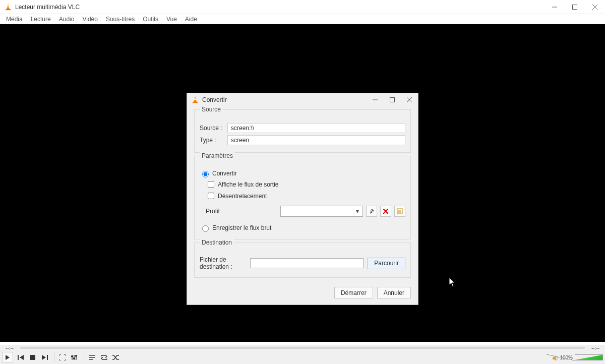  Describe the element at coordinates (104, 357) in the screenshot. I see `loop-button` at that location.